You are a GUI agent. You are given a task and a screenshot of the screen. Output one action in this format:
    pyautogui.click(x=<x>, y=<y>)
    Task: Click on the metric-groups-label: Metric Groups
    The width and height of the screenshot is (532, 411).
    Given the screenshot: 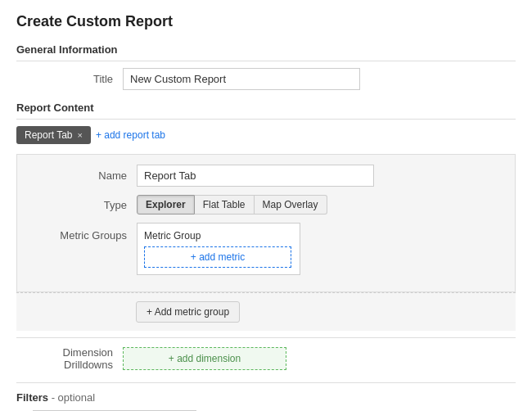 What is the action you would take?
    pyautogui.click(x=83, y=233)
    